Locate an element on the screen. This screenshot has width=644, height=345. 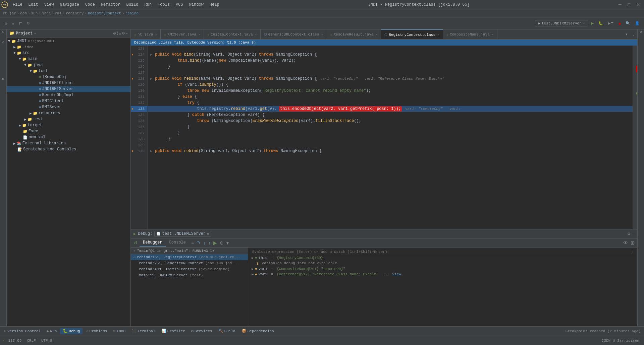
todo-btn: ☑ TODO is located at coordinates (119, 331).